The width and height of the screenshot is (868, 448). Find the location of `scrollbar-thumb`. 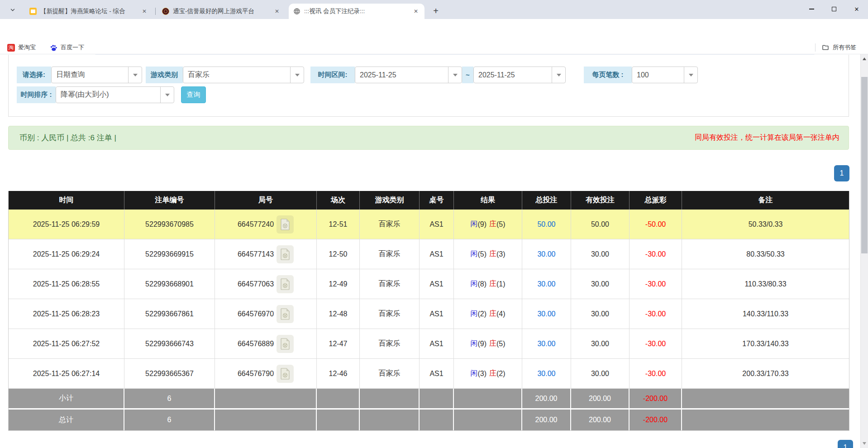

scrollbar-thumb is located at coordinates (864, 165).